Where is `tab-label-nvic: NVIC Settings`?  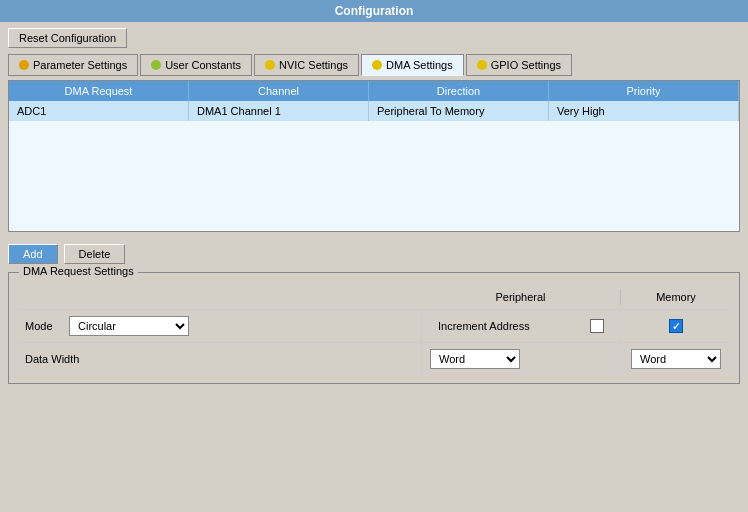 tab-label-nvic: NVIC Settings is located at coordinates (314, 65).